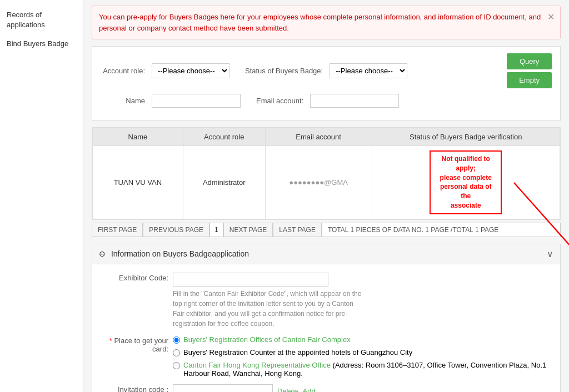 Image resolution: width=569 pixels, height=392 pixels. Describe the element at coordinates (529, 80) in the screenshot. I see `empty-button: Empty` at that location.